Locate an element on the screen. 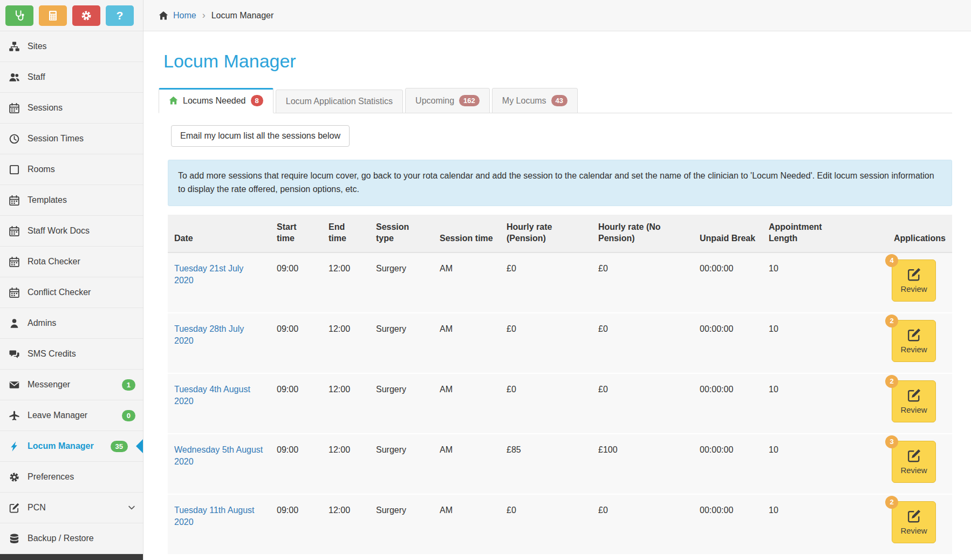 The height and width of the screenshot is (560, 971). settings-button is located at coordinates (86, 16).